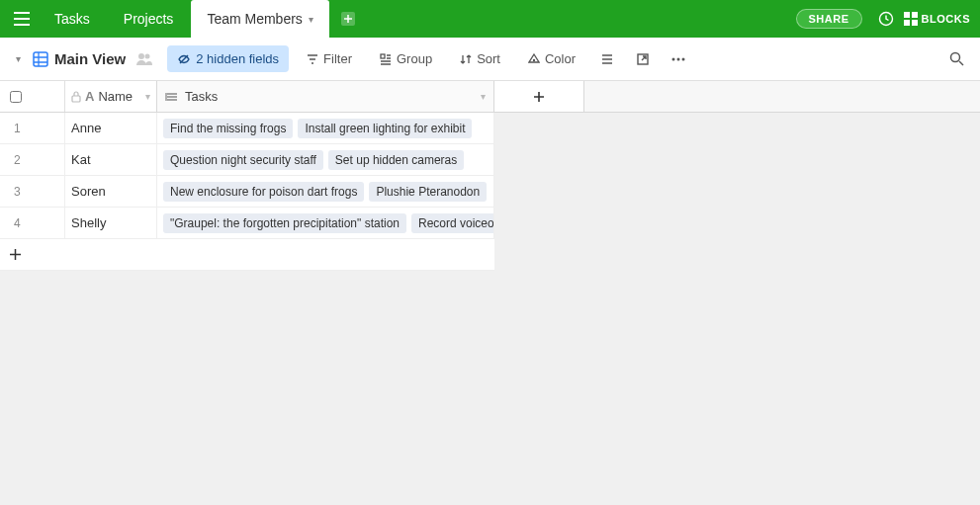 This screenshot has width=980, height=505. Describe the element at coordinates (338, 59) in the screenshot. I see `filter-label: Filter` at that location.